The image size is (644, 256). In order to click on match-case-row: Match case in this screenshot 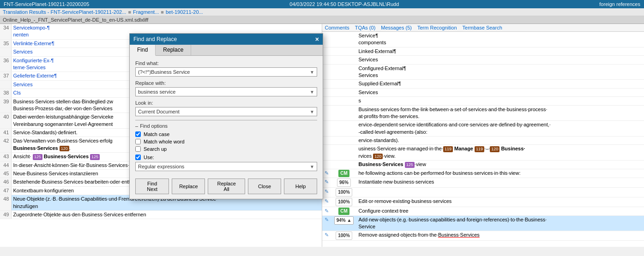, I will do `click(226, 134)`.